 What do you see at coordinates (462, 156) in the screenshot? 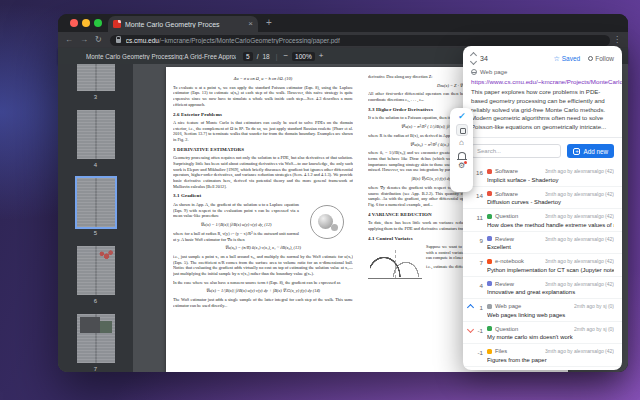
I see `bell-icon` at bounding box center [462, 156].